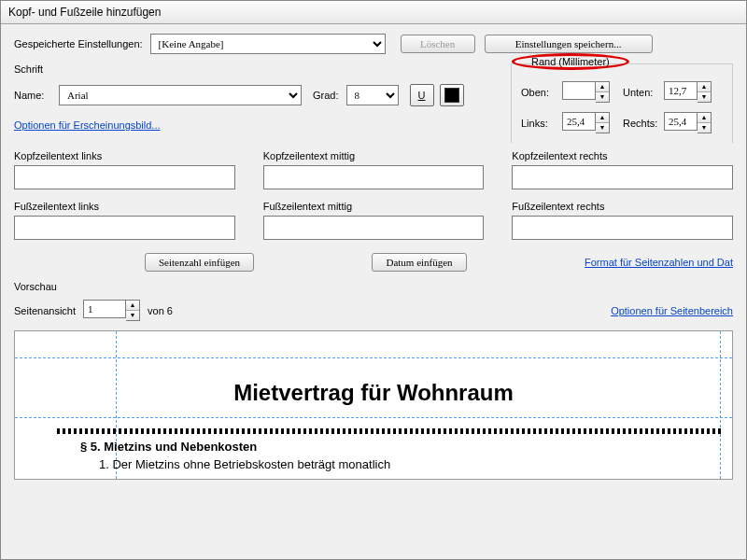 Image resolution: width=747 pixels, height=560 pixels. I want to click on page-view-label: Seitenansicht, so click(45, 311).